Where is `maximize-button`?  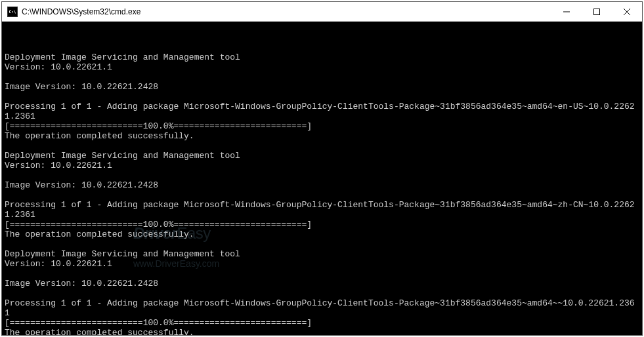
maximize-button is located at coordinates (597, 12).